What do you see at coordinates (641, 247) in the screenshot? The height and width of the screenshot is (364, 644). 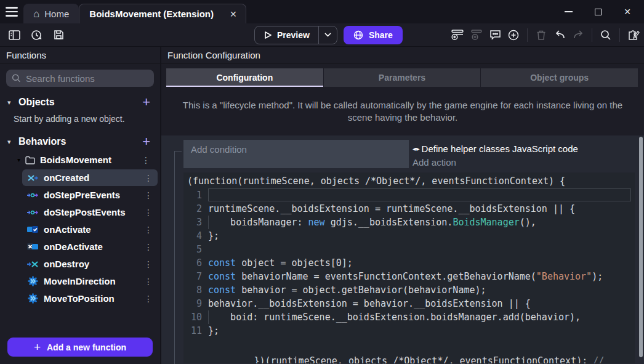 I see `events-scrollbar` at bounding box center [641, 247].